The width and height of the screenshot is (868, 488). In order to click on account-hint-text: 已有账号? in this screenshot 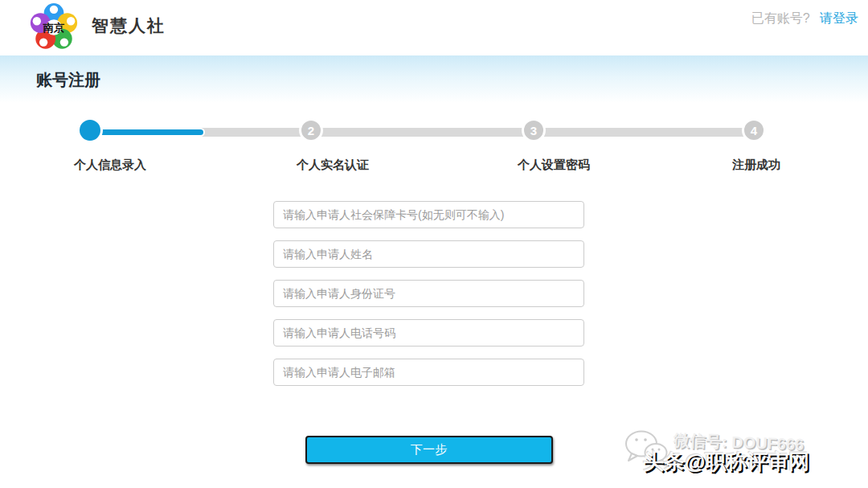, I will do `click(781, 18)`.